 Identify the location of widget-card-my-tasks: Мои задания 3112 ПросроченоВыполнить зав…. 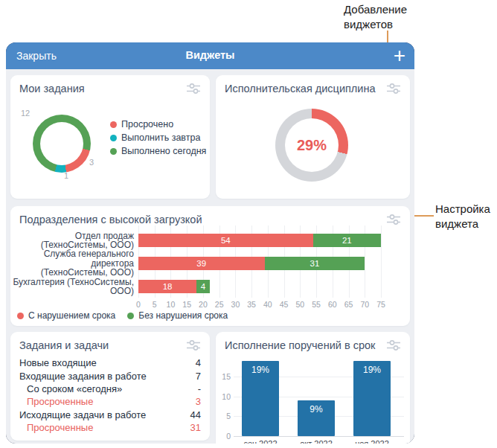
(110, 137).